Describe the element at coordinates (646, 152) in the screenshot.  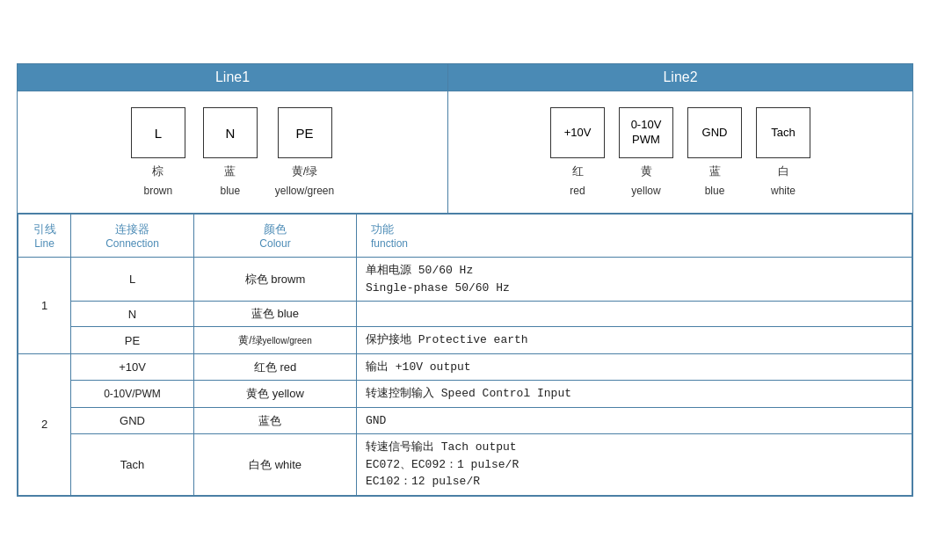
I see `connector-item: 0-10VPWM黄yellow` at that location.